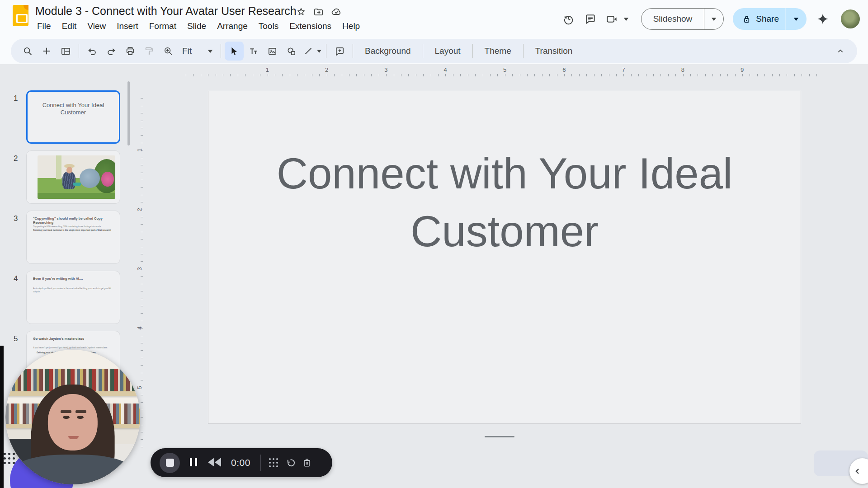 The image size is (868, 488). I want to click on text-box-tool-button, so click(253, 51).